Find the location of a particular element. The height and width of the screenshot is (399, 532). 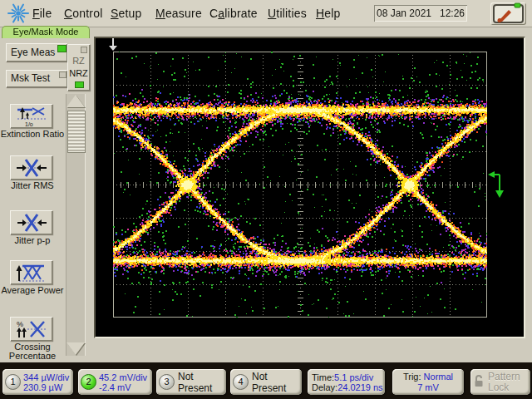

channel-1-badge: 1 is located at coordinates (13, 382).